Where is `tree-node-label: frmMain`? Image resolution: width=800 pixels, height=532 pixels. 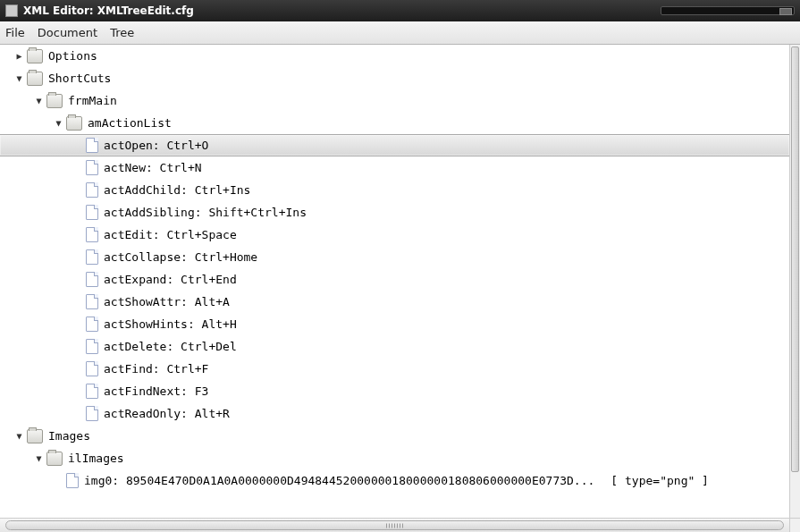 tree-node-label: frmMain is located at coordinates (93, 100).